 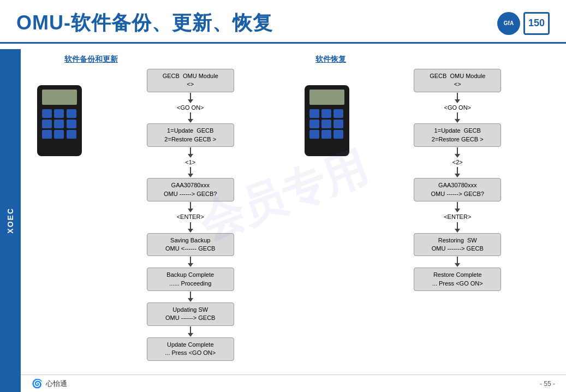 What do you see at coordinates (37, 383) in the screenshot?
I see `brand-icon: 🌀` at bounding box center [37, 383].